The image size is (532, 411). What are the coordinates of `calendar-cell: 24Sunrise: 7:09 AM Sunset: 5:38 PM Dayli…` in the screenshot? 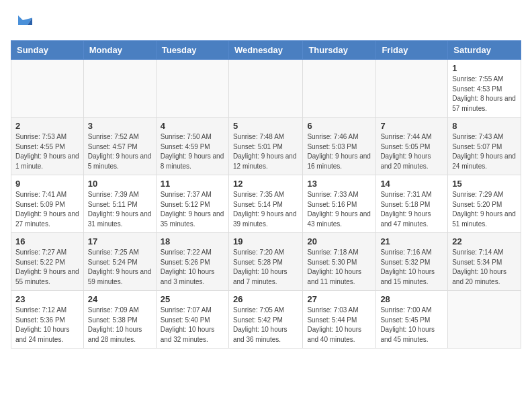 It's located at (120, 320).